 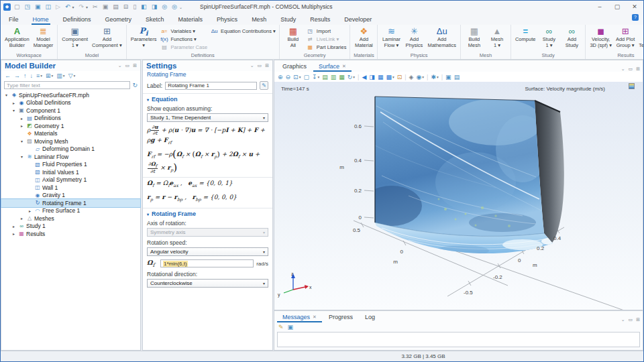 What do you see at coordinates (549, 38) in the screenshot?
I see `study-1-button: ∞ Study1 ▾` at bounding box center [549, 38].